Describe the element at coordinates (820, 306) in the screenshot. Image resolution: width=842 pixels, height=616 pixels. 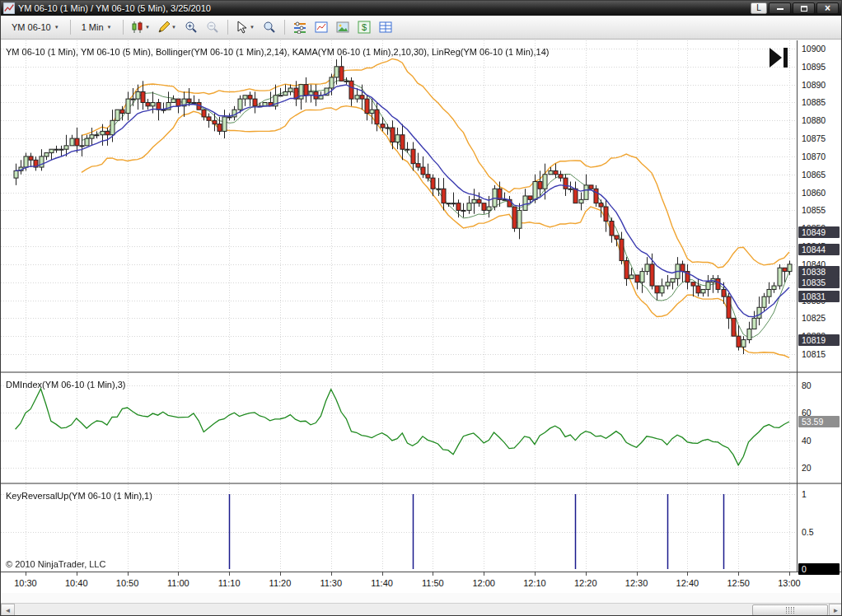
I see `price-axis: 1090010895108901088510880108751087010865…` at that location.